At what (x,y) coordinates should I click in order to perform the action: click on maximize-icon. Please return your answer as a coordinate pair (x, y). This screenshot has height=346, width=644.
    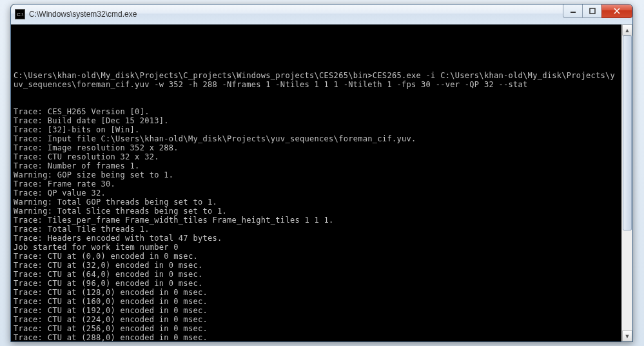
    Looking at the image, I should click on (592, 11).